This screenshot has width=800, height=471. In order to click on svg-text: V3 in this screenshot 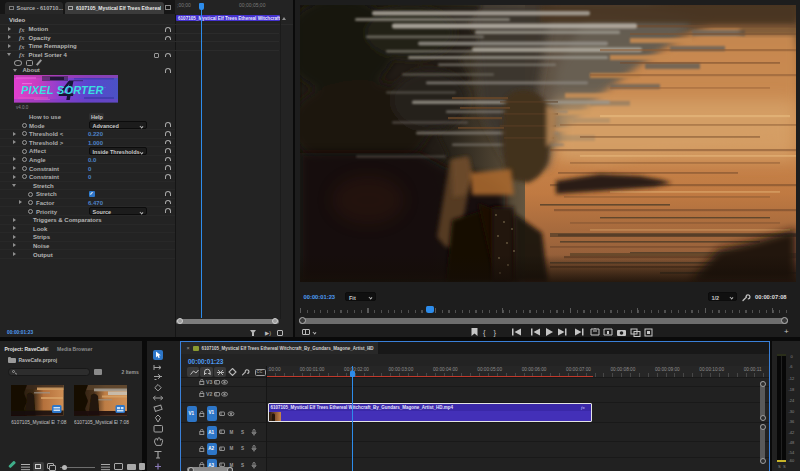, I will do `click(209, 382)`.